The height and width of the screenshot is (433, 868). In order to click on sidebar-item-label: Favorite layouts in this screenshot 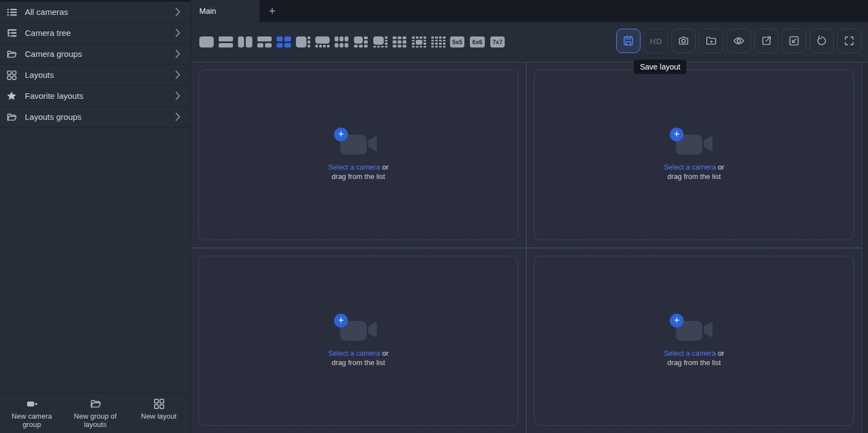, I will do `click(54, 96)`.